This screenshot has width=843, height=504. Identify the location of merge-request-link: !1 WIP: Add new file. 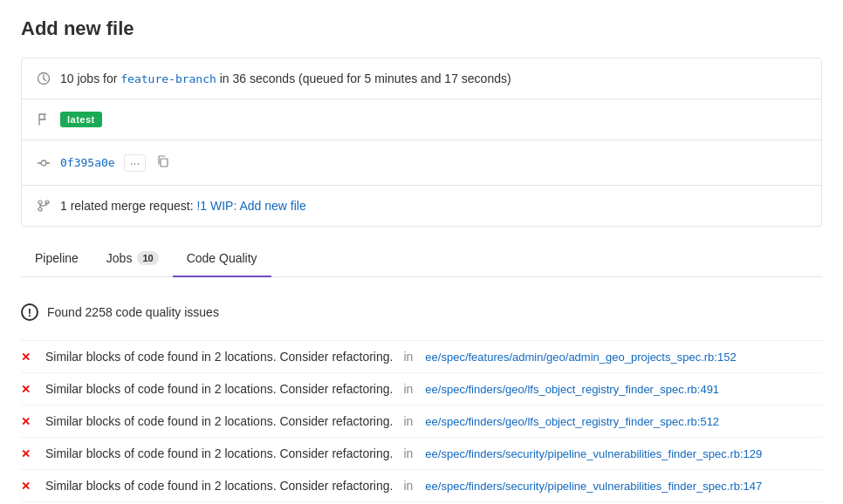
(251, 206).